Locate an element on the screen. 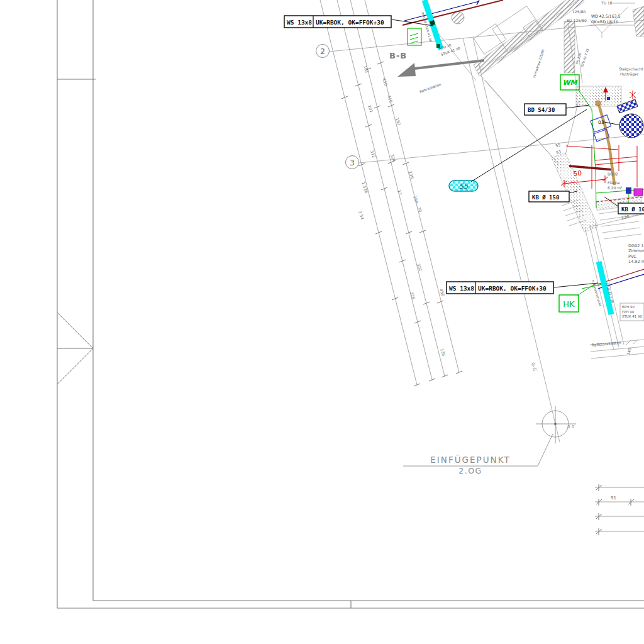  insertion-point-dot is located at coordinates (556, 424).